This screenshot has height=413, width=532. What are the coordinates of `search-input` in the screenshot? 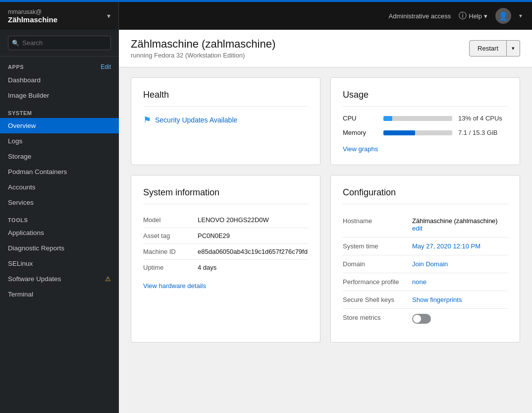 It's located at (59, 43).